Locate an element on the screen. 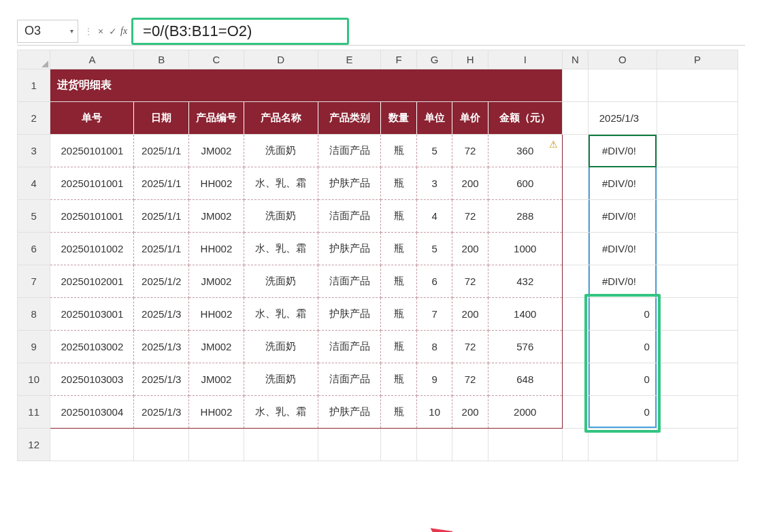 This screenshot has height=532, width=762. data-cell: 7 is located at coordinates (434, 314).